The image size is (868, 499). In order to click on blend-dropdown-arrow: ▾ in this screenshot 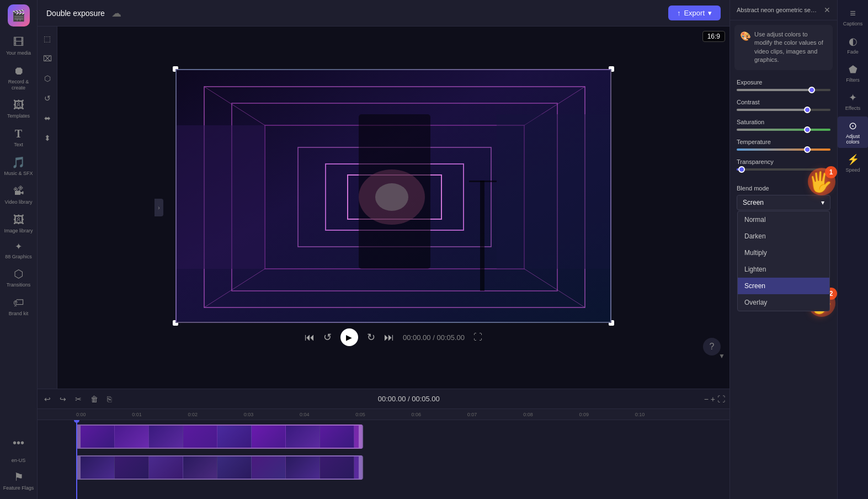, I will do `click(823, 203)`.